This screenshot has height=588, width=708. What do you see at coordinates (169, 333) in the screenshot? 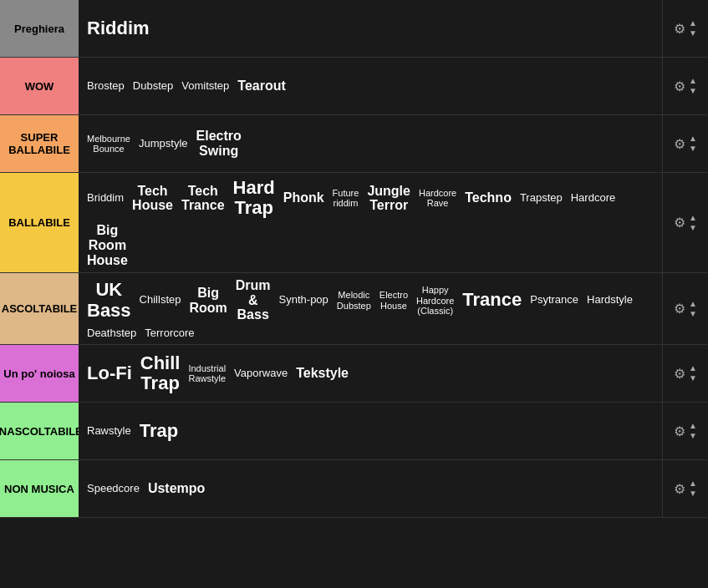
I see `genre-item: Terrorcore` at bounding box center [169, 333].